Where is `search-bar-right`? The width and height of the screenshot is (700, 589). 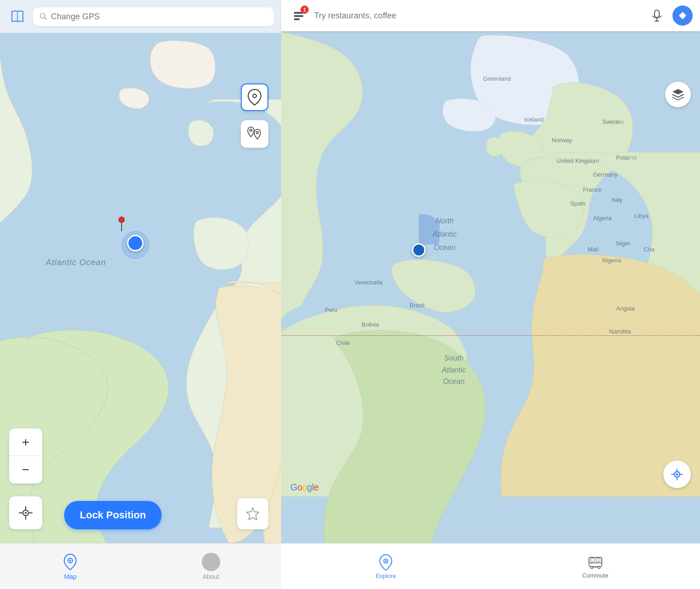
search-bar-right is located at coordinates (478, 16).